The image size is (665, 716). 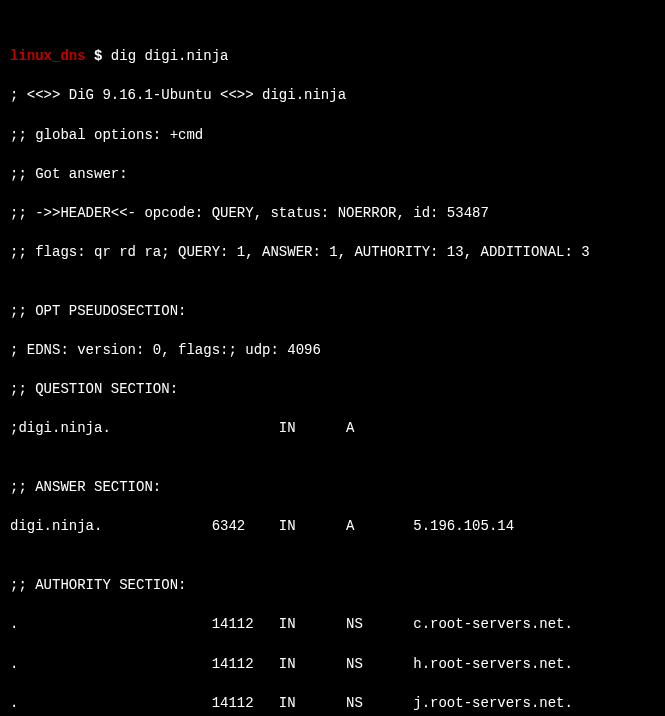 What do you see at coordinates (332, 351) in the screenshot?
I see `output-line: ; EDNS: version: 0, flags:; udp: 4096` at bounding box center [332, 351].